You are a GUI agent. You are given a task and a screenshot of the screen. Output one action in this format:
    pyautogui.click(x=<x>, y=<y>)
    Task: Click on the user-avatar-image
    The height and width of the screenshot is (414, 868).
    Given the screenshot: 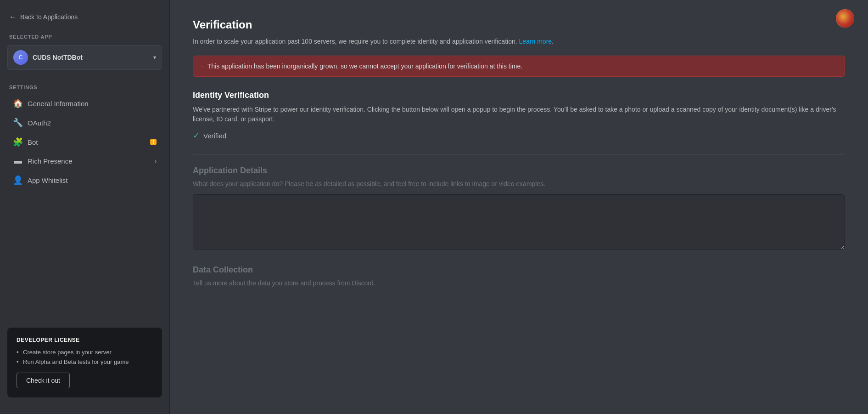 What is the action you would take?
    pyautogui.click(x=845, y=18)
    